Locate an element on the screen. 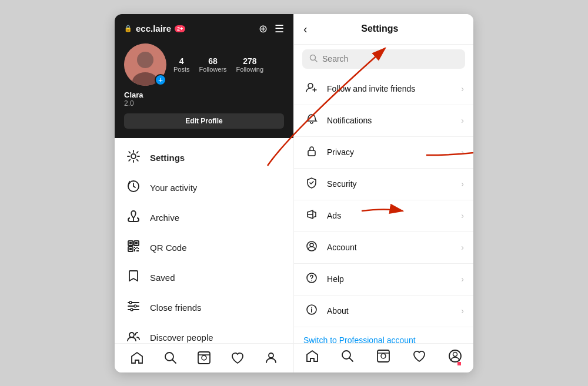 The width and height of the screenshot is (588, 386). account-icon is located at coordinates (312, 248).